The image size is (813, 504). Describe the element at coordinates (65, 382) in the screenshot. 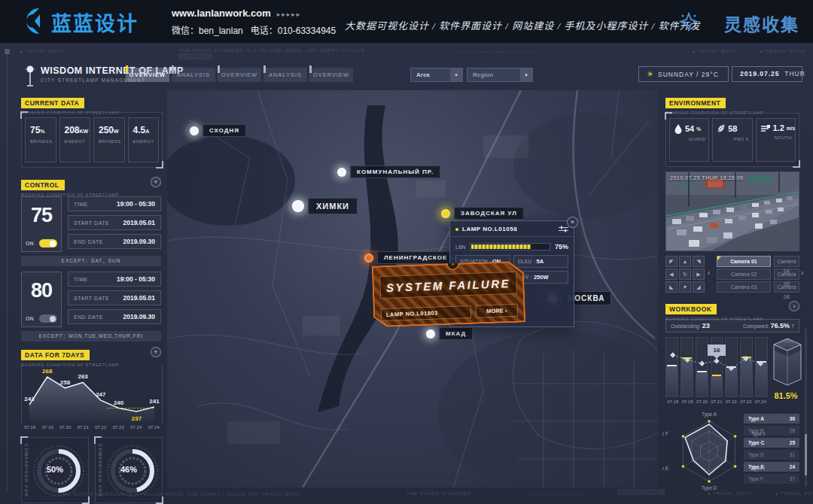

I see `svg-text: 258` at that location.